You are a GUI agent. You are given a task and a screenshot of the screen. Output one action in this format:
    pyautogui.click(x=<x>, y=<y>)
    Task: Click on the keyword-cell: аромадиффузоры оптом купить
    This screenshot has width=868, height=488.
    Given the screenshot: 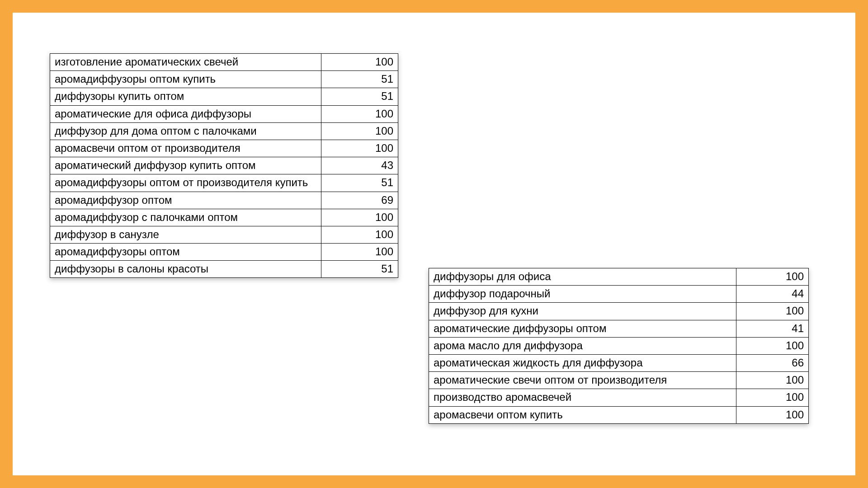 What is the action you would take?
    pyautogui.click(x=186, y=80)
    